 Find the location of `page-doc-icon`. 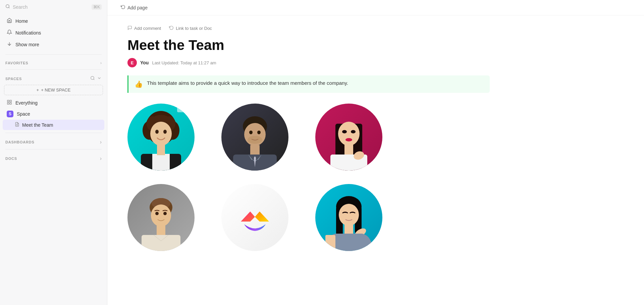

page-doc-icon is located at coordinates (17, 125).